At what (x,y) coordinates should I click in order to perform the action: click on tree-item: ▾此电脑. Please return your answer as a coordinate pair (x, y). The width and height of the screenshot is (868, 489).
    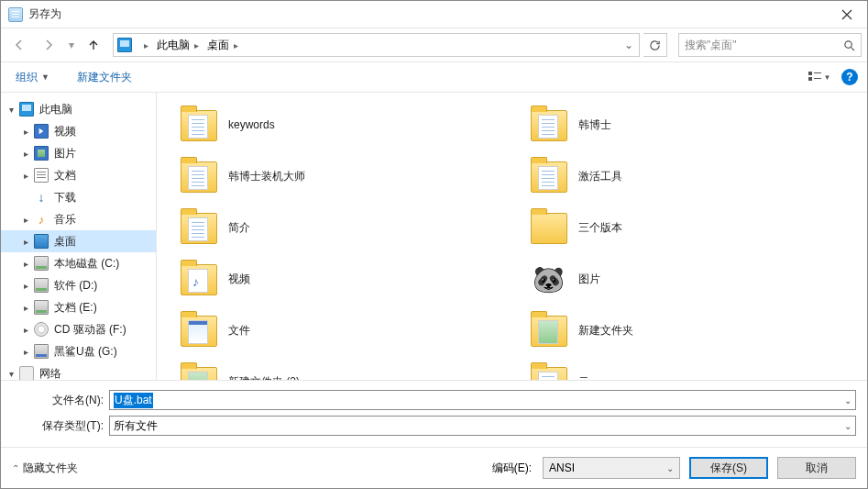
    Looking at the image, I should click on (79, 109).